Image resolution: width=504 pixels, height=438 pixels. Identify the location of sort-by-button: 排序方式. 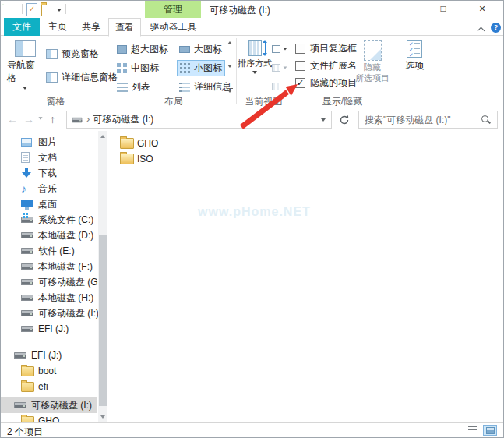
(255, 57).